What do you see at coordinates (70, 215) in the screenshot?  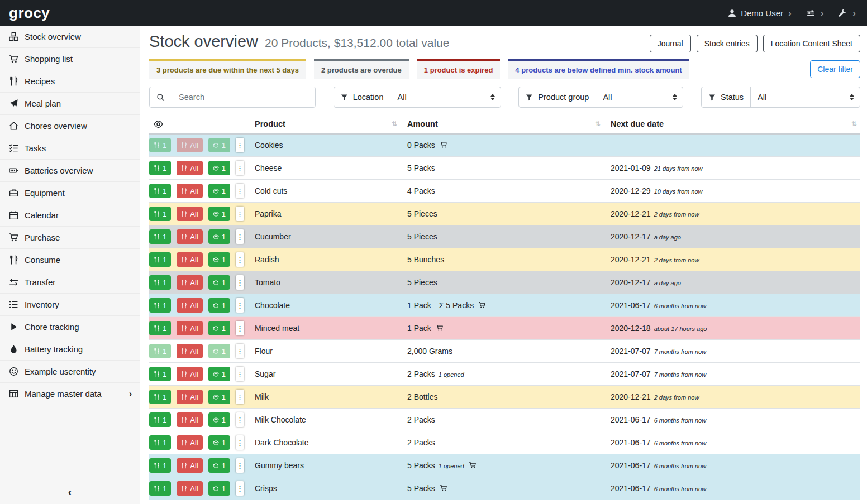 I see `sidebar-item-calendar: Calendar` at bounding box center [70, 215].